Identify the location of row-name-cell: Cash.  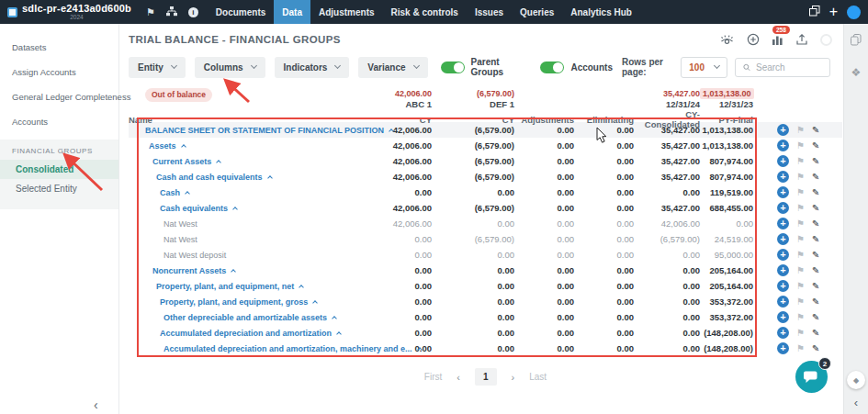
(239, 193).